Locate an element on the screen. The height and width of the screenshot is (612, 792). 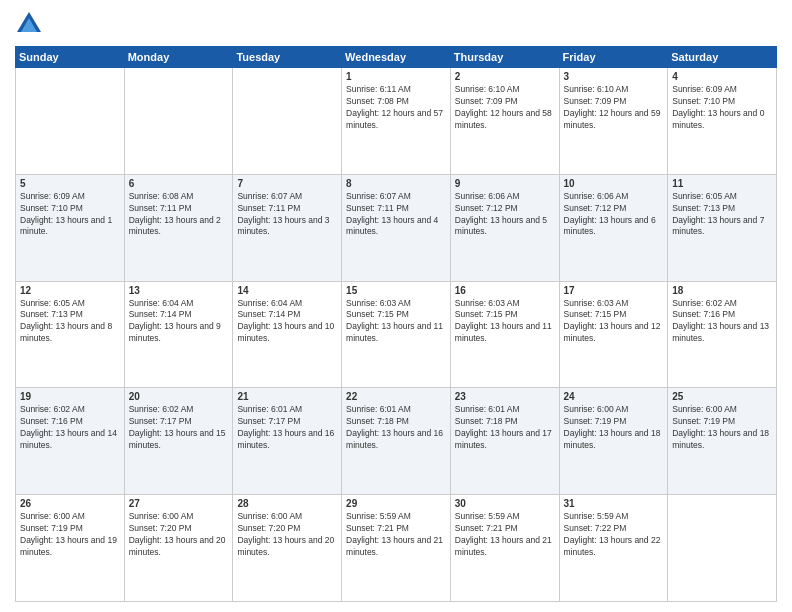
day-cell: 16Sunrise: 6:03 AM Sunset: 7:15 PM Dayli… is located at coordinates (504, 334).